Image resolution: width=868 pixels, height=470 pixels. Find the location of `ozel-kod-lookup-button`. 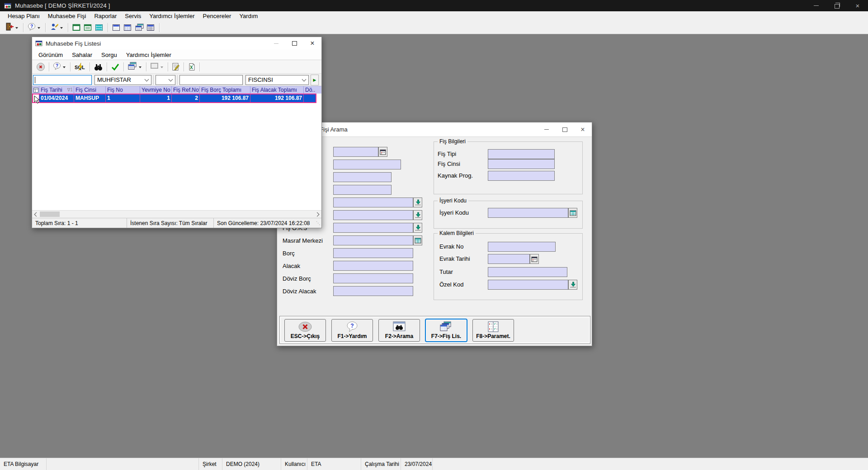

ozel-kod-lookup-button is located at coordinates (573, 285).